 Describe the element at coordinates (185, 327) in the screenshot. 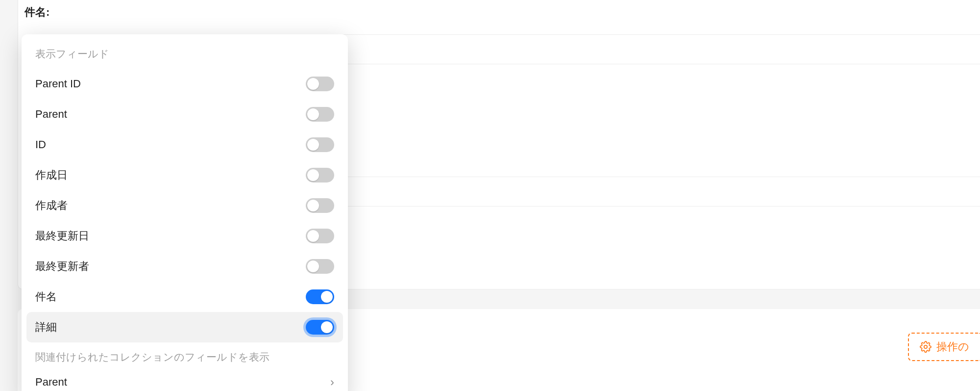

I see `field-toggle-row: 詳細` at that location.